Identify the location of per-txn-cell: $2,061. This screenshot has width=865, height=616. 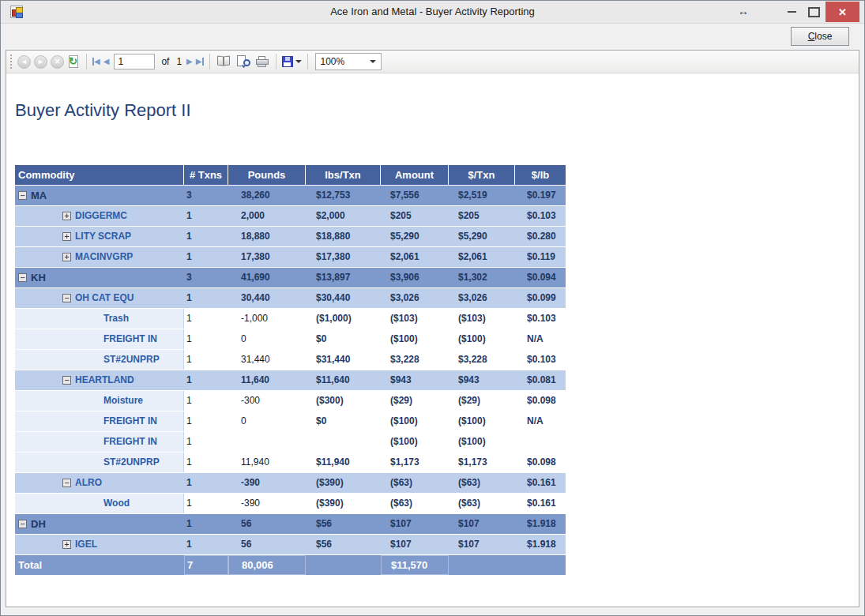
(482, 257).